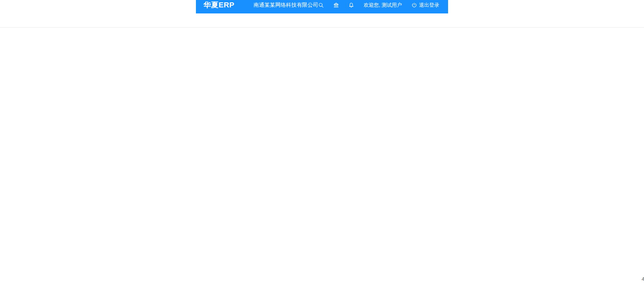  I want to click on toolbar: 新增 导出 批量操作 列设置 ?, so click(322, 58).